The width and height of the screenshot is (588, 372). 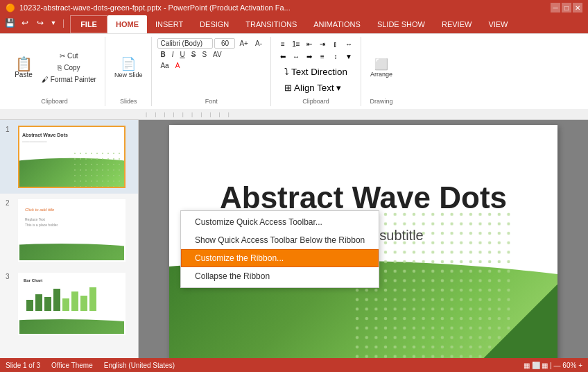 I want to click on slide-img-1: Abstract Wave Dots ──────────, so click(x=72, y=157).